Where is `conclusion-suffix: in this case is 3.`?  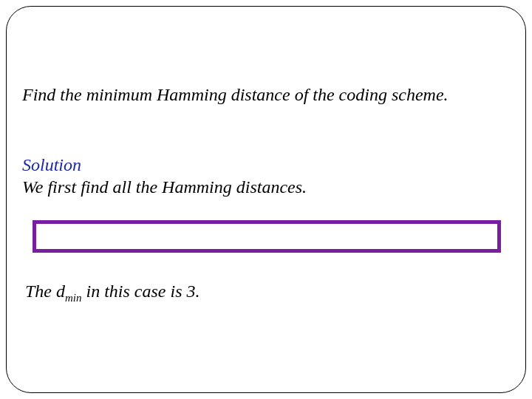 conclusion-suffix: in this case is 3. is located at coordinates (141, 291).